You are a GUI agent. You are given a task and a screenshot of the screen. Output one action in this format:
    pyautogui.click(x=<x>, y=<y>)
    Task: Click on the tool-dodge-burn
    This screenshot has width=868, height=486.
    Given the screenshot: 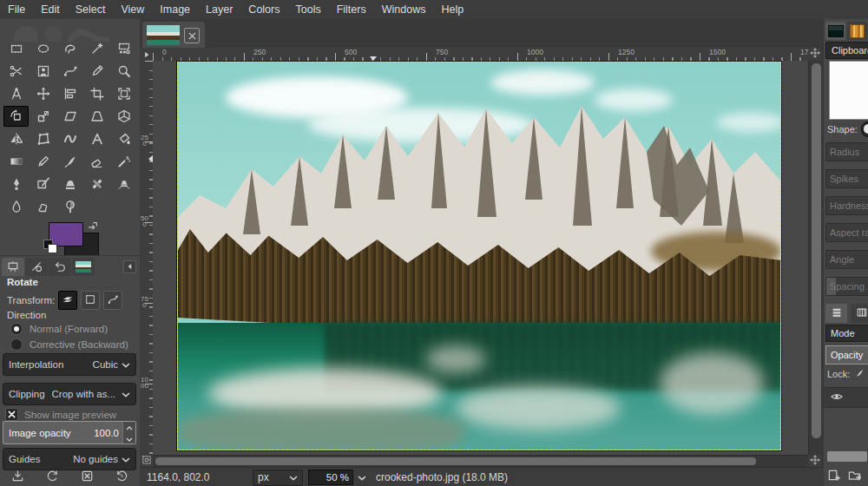 What is the action you would take?
    pyautogui.click(x=69, y=207)
    